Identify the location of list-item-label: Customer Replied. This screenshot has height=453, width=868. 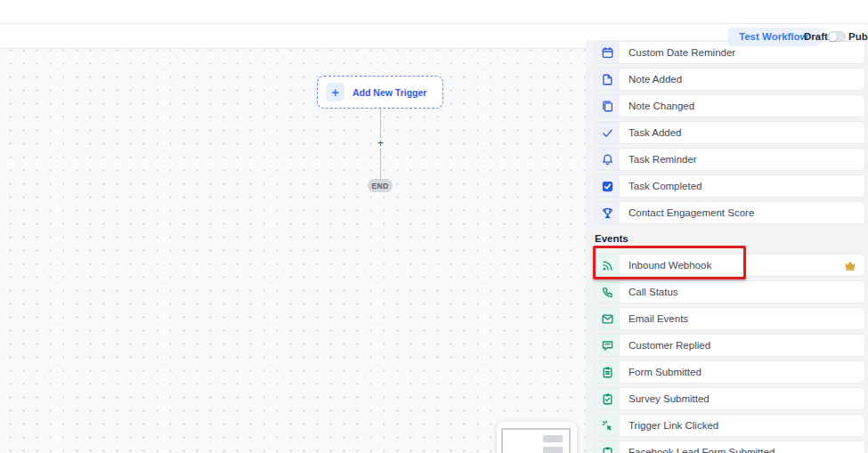
(669, 345).